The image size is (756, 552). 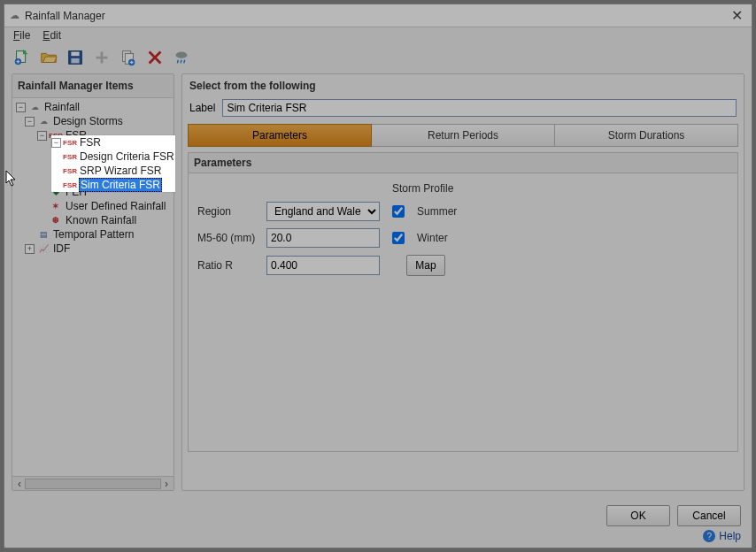 What do you see at coordinates (378, 35) in the screenshot?
I see `menubar: File Edit` at bounding box center [378, 35].